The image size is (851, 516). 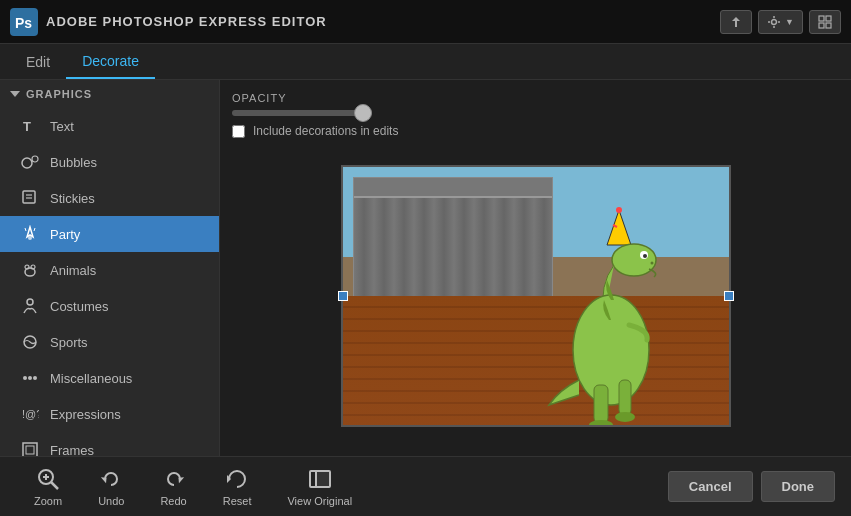 What do you see at coordinates (30, 414) in the screenshot?
I see `expressions-icon: !@?` at bounding box center [30, 414].